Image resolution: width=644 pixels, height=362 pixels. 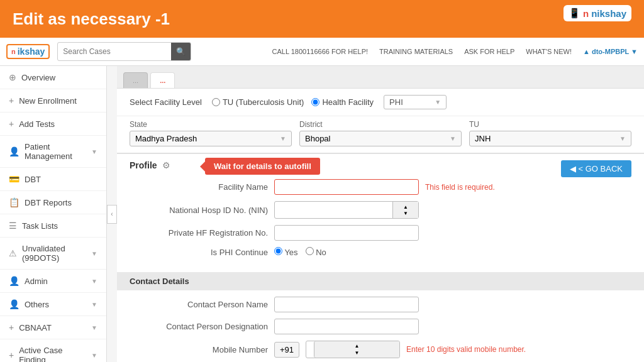 I want to click on tu-radio, so click(x=216, y=102).